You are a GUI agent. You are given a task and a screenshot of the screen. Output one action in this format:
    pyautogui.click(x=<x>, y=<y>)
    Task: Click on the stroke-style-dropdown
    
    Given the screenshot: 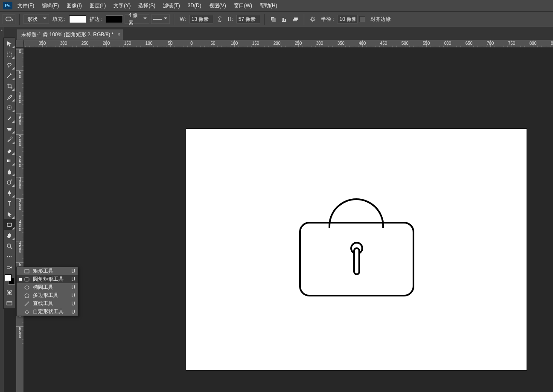 What is the action you would take?
    pyautogui.click(x=160, y=19)
    